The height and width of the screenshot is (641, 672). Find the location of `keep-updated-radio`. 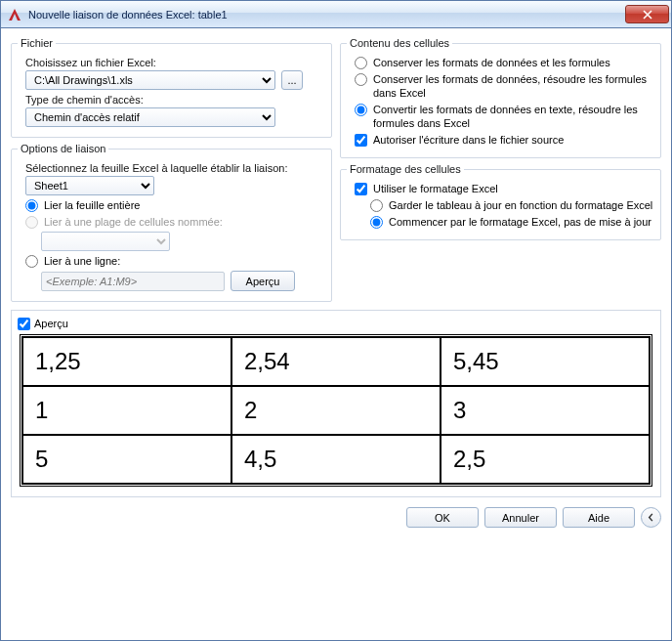

keep-updated-radio is located at coordinates (377, 205).